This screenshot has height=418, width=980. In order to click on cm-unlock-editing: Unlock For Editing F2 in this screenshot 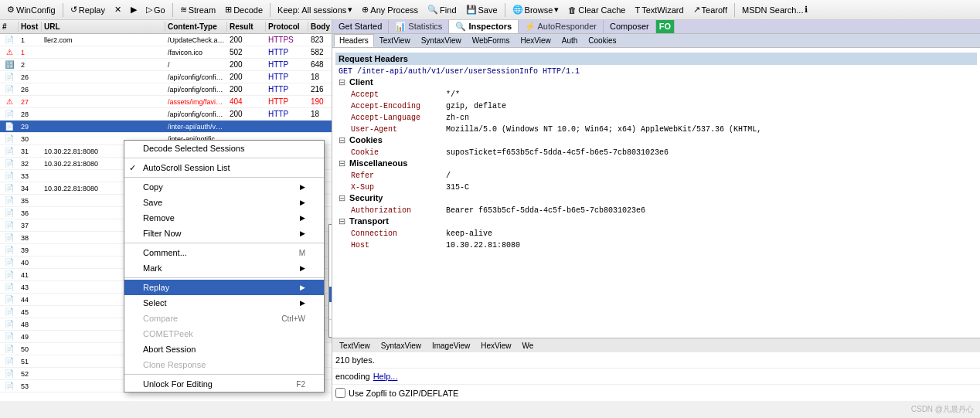, I will do `click(224, 384)`.